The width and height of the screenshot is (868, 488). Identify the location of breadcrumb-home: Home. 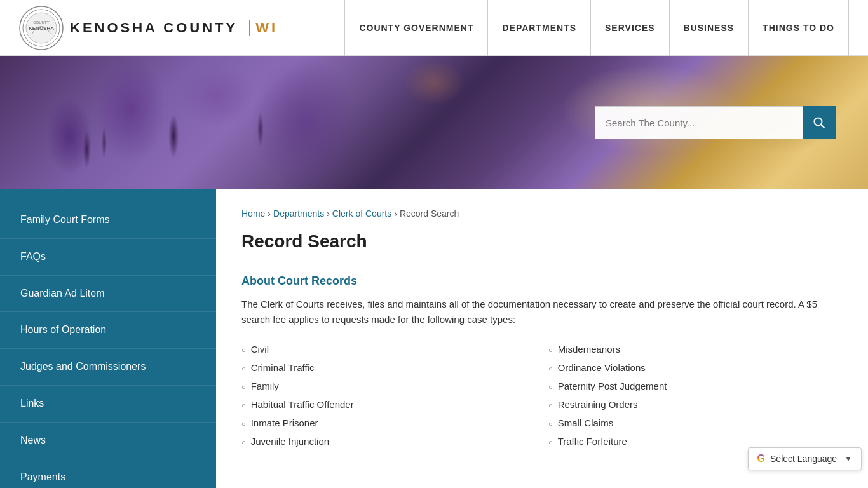
(253, 214).